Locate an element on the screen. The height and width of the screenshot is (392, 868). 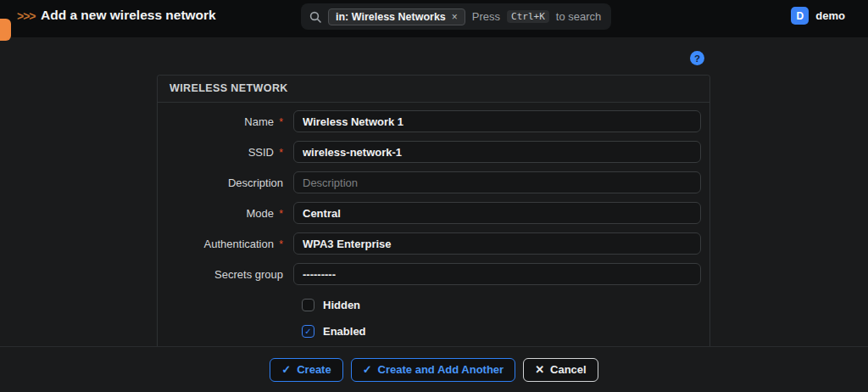
form-row-mode: Mode * is located at coordinates (434, 213).